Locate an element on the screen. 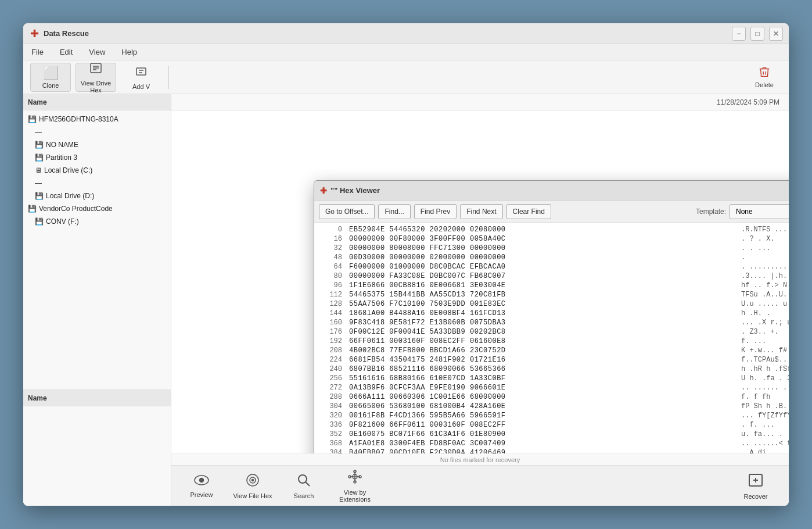 The image size is (812, 529). hex-ascii: . ? . X. is located at coordinates (765, 239).